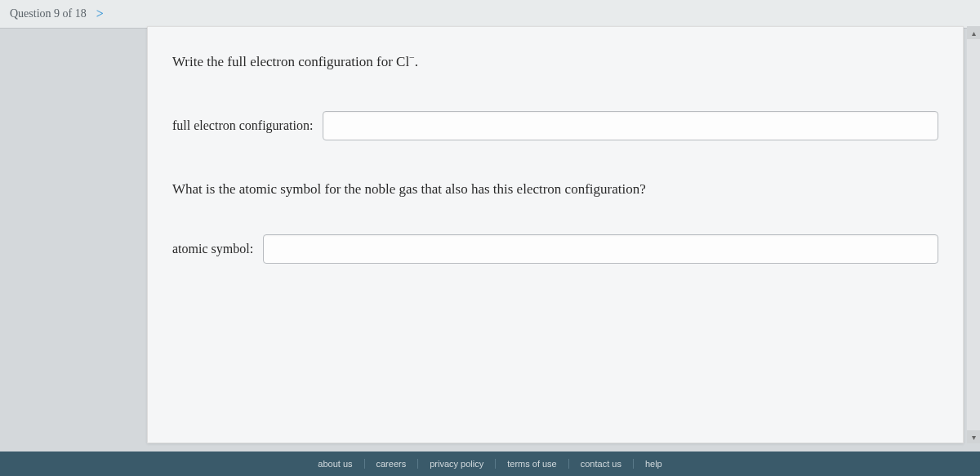 The image size is (980, 476). What do you see at coordinates (392, 464) in the screenshot?
I see `footer-link-careers: careers` at bounding box center [392, 464].